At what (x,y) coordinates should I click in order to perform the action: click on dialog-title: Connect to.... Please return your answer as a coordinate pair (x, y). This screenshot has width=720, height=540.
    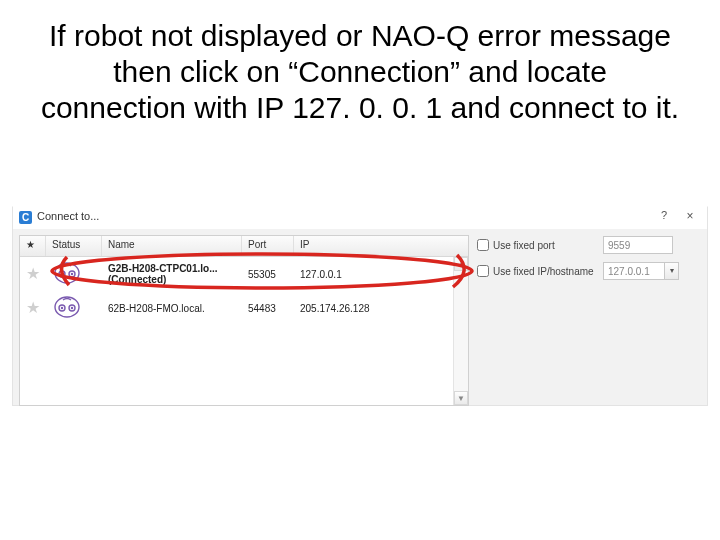
    Looking at the image, I should click on (68, 216).